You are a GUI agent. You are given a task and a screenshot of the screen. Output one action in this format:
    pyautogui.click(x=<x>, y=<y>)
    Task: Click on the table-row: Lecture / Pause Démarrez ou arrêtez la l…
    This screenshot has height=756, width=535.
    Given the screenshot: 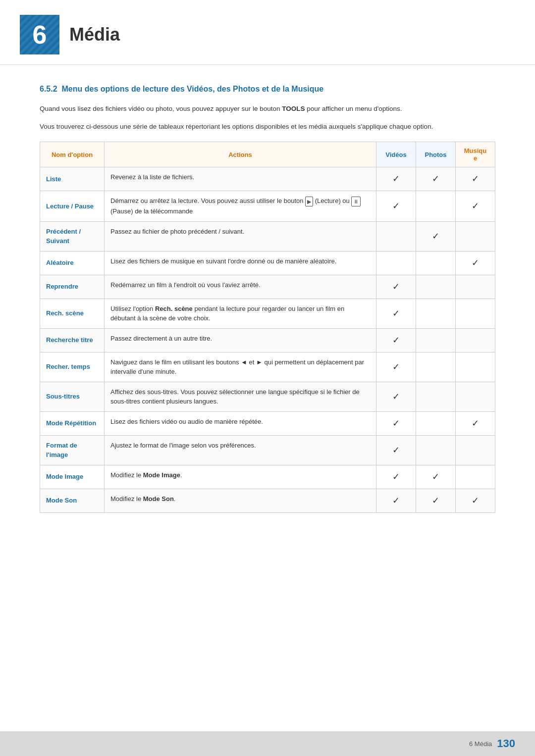 What is the action you would take?
    pyautogui.click(x=268, y=206)
    